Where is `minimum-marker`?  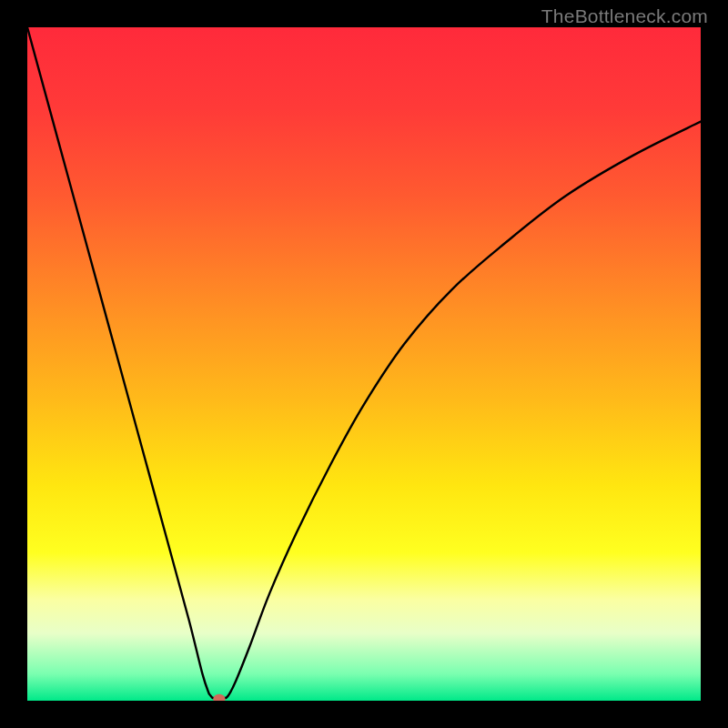
minimum-marker is located at coordinates (218, 697).